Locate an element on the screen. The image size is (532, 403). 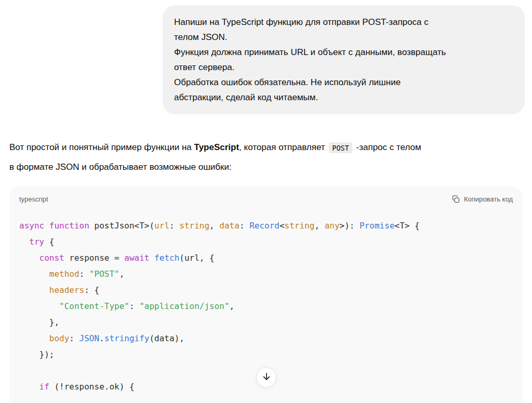
copy-icon is located at coordinates (456, 199).